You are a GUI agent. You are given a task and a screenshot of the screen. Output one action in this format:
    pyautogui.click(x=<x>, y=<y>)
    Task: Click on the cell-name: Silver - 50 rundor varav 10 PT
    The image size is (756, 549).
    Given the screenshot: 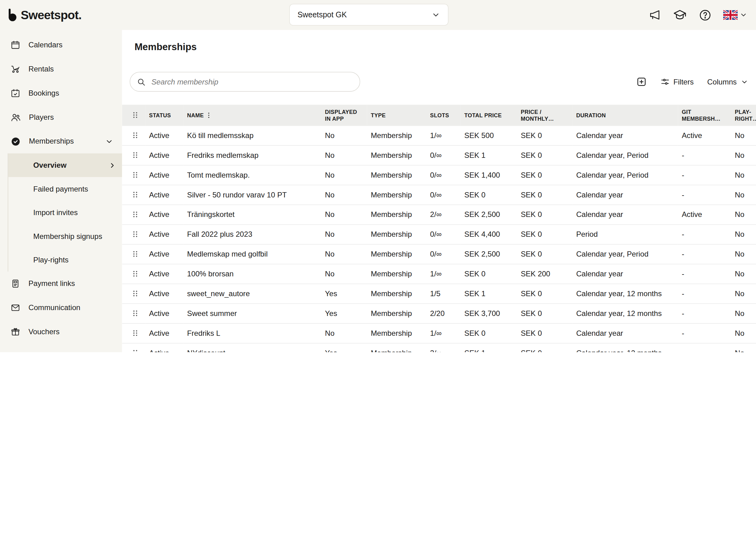 What is the action you would take?
    pyautogui.click(x=252, y=195)
    